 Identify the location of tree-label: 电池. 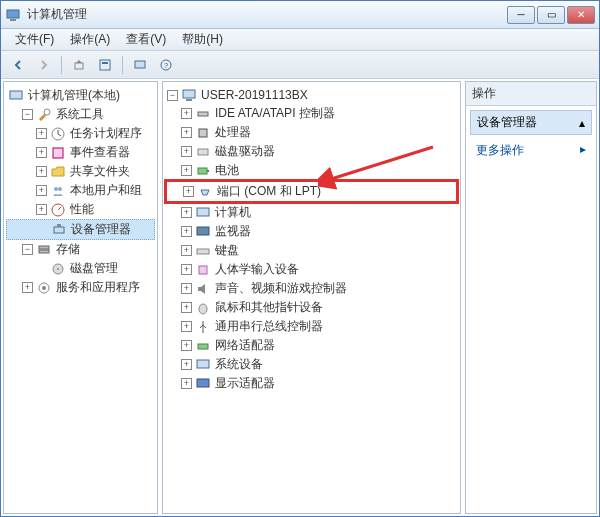
(227, 170).